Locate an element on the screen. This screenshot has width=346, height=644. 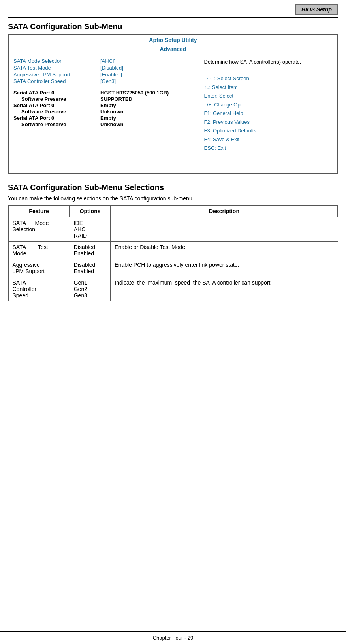
row-options-aggressive-lpm: DisabledEnabled is located at coordinates (90, 268).